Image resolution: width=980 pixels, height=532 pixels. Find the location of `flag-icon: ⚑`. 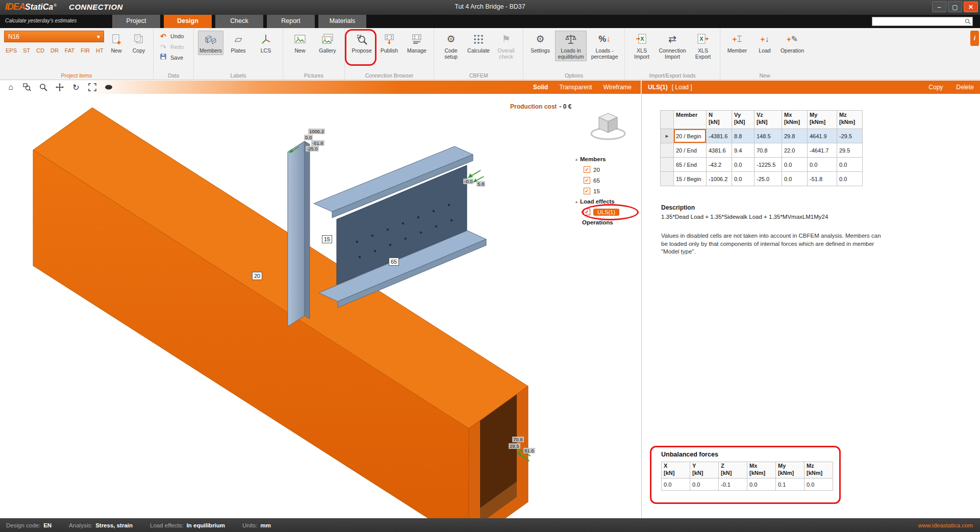

flag-icon: ⚑ is located at coordinates (506, 39).